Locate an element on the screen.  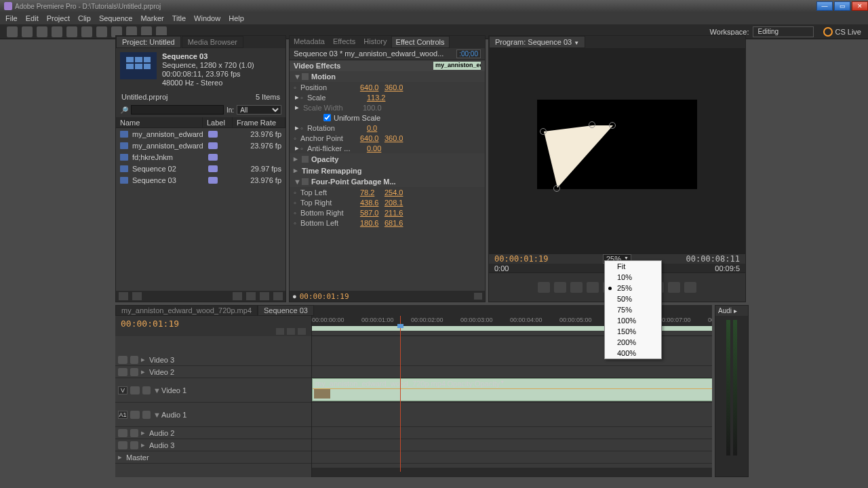
tab-effect-controls: Effect Controls is located at coordinates (420, 42).